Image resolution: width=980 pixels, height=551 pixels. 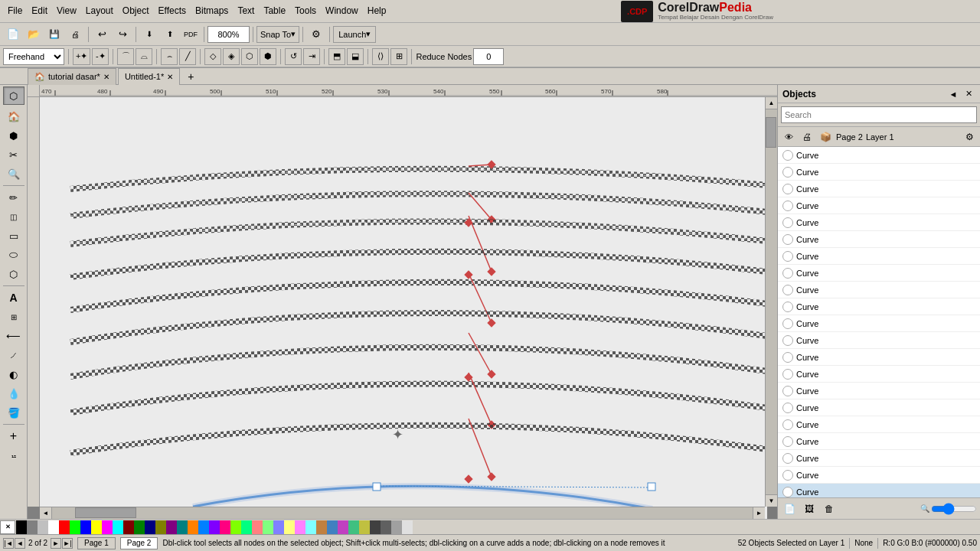 What do you see at coordinates (257, 527) in the screenshot?
I see `color-swatch-ff8080` at bounding box center [257, 527].